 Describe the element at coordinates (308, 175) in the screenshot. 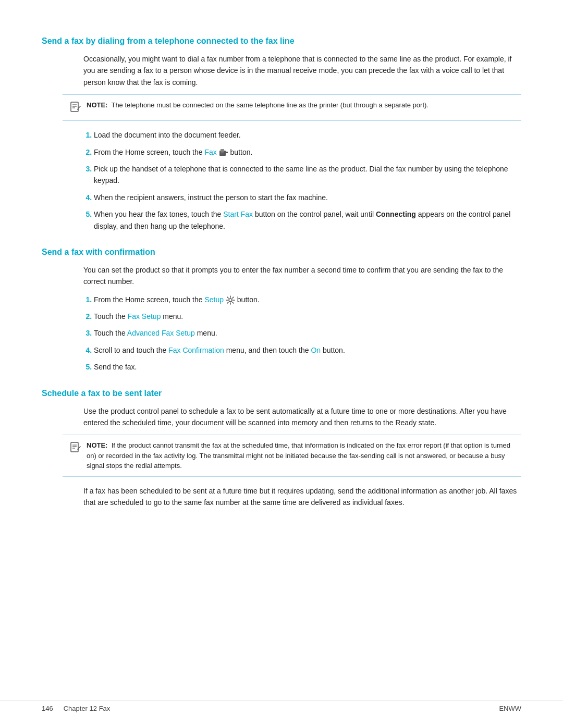

I see `step-1-3: Pick up the handset of a telephone that …` at that location.